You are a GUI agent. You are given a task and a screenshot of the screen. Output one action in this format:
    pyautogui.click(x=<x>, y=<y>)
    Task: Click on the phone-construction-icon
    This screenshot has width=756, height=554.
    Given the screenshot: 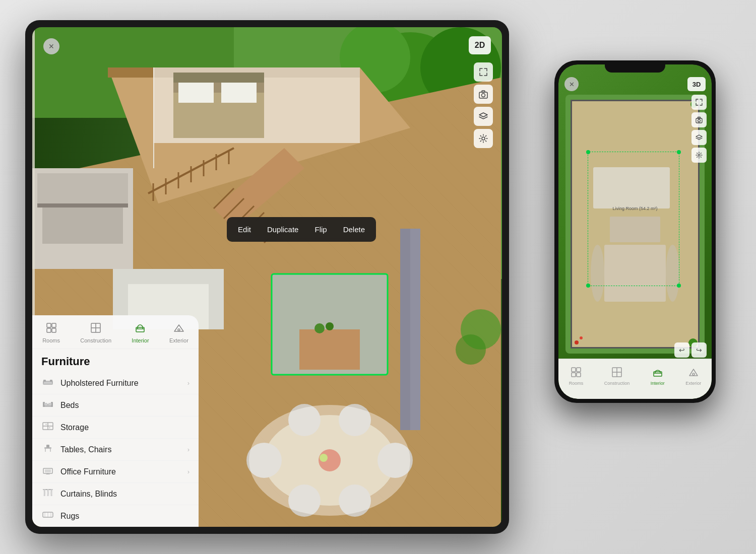 What is the action you would take?
    pyautogui.click(x=617, y=374)
    